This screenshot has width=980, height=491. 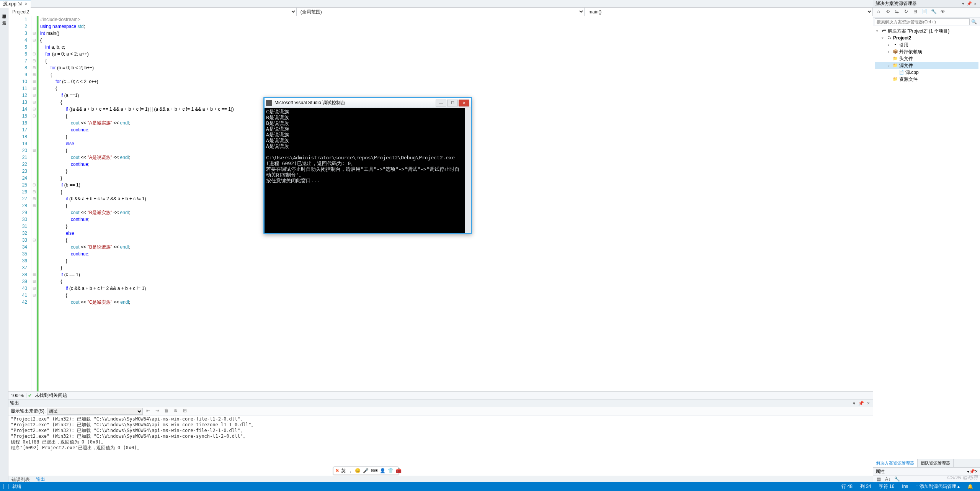 I want to click on ime-keyboard-icon: ⌨, so click(x=374, y=471).